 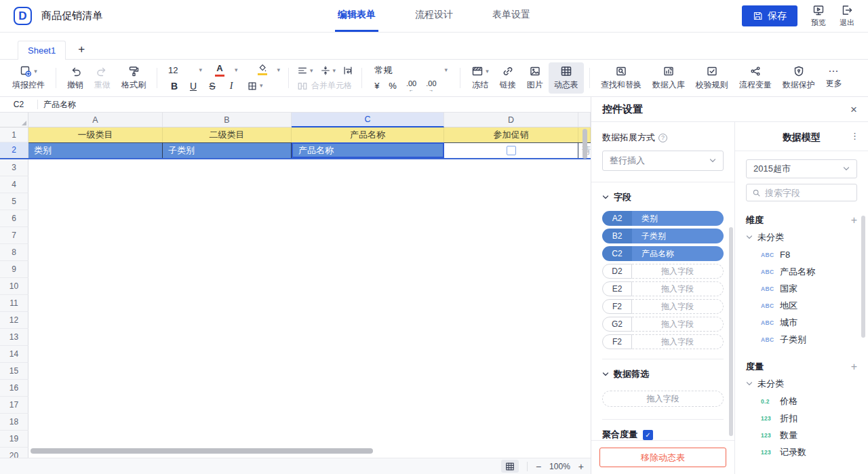 What do you see at coordinates (14, 184) in the screenshot?
I see `row-number: 4` at bounding box center [14, 184].